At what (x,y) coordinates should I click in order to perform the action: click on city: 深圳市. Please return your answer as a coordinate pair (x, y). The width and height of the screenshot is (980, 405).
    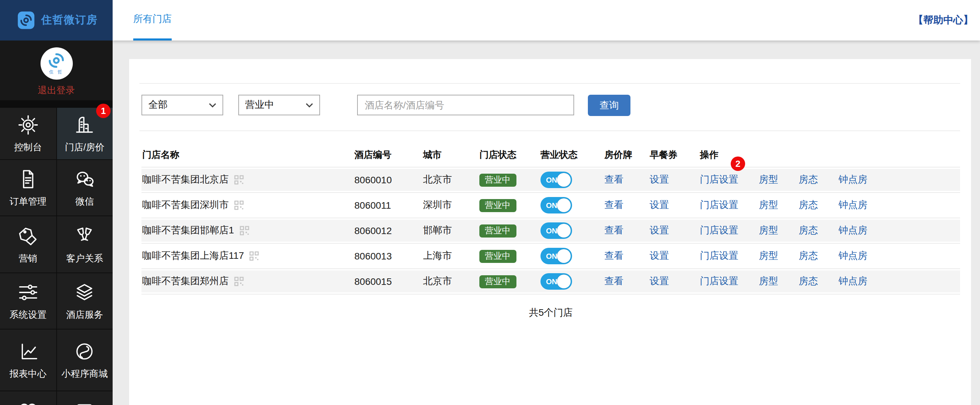
    Looking at the image, I should click on (438, 205).